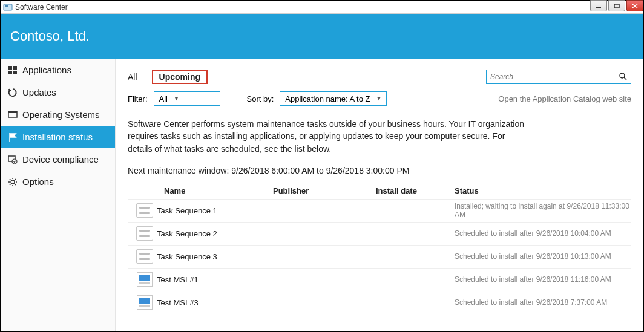 This screenshot has width=644, height=332. Describe the element at coordinates (380, 171) in the screenshot. I see `next-maintenance-window: Next maintenance window: 9/26/2018 6:00:…` at that location.